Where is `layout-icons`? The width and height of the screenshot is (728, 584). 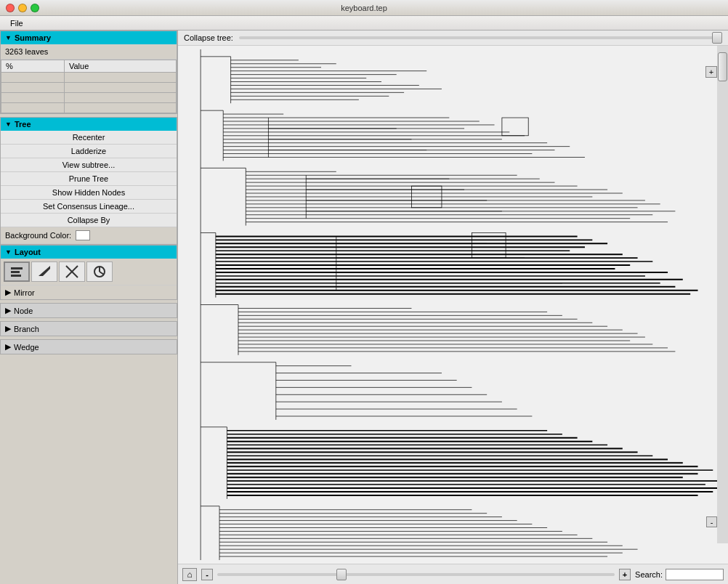 layout-icons is located at coordinates (89, 272).